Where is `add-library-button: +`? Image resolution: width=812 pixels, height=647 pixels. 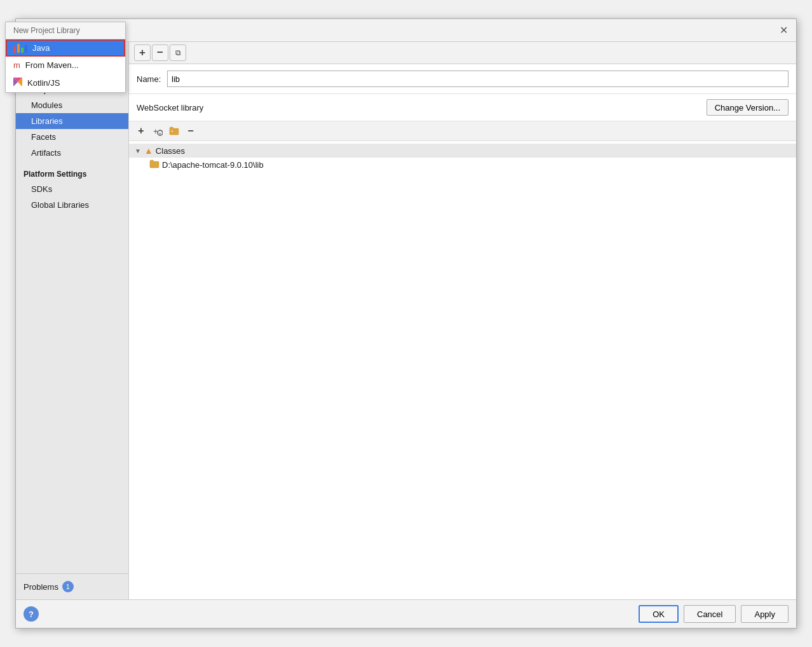
add-library-button: + is located at coordinates (142, 53).